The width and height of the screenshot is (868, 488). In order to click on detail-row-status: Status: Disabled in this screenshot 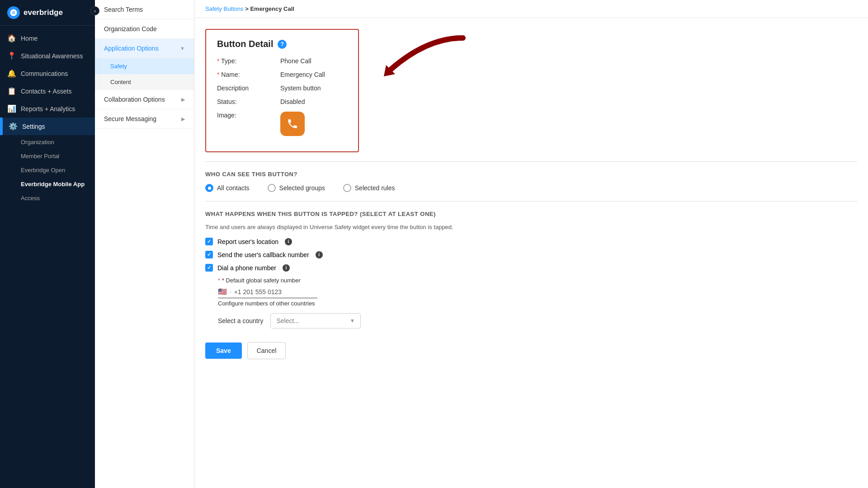, I will do `click(282, 102)`.